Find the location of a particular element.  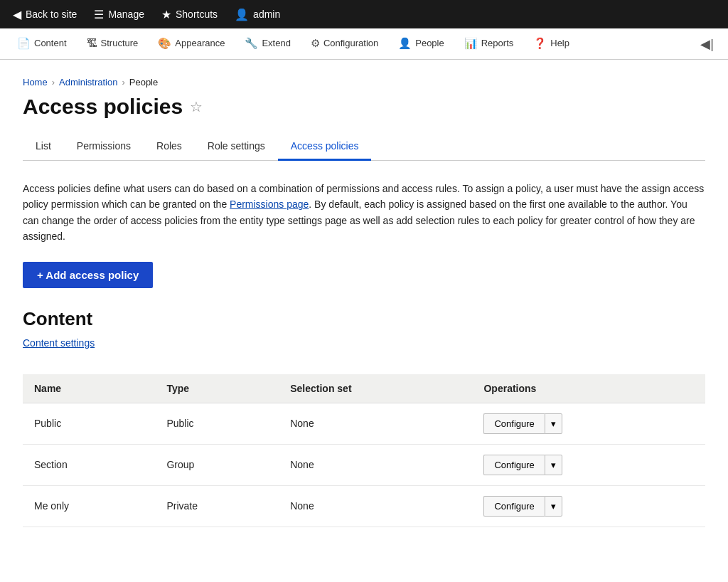

admin-bar: ◀ Back to site ☰ Manage ★ Shortcuts 👤 ad… is located at coordinates (364, 14).